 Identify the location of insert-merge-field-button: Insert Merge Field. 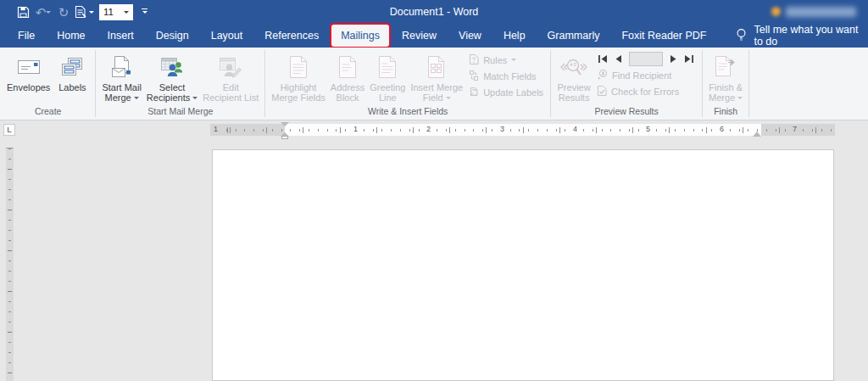
(437, 76).